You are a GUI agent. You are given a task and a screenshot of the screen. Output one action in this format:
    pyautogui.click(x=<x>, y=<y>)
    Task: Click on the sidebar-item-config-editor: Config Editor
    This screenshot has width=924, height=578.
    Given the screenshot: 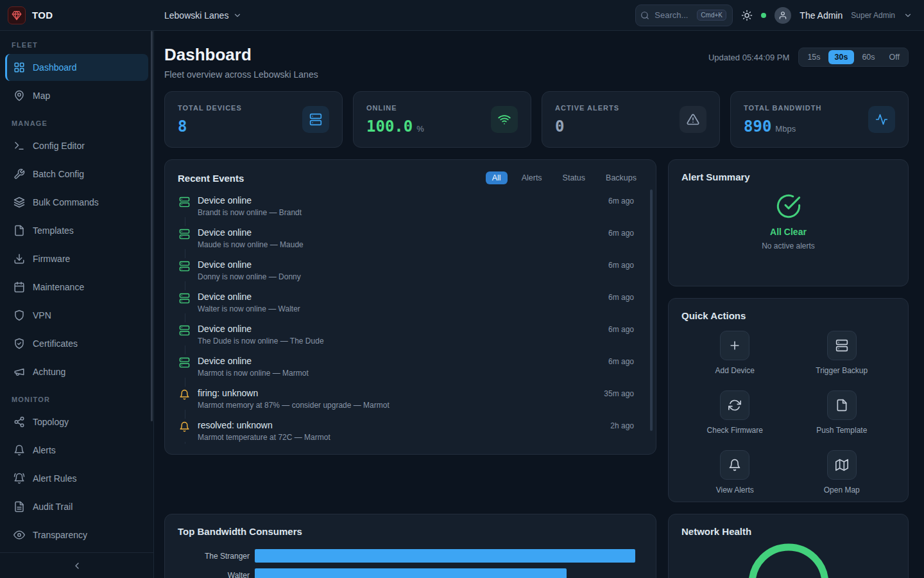 What is the action you would take?
    pyautogui.click(x=77, y=146)
    